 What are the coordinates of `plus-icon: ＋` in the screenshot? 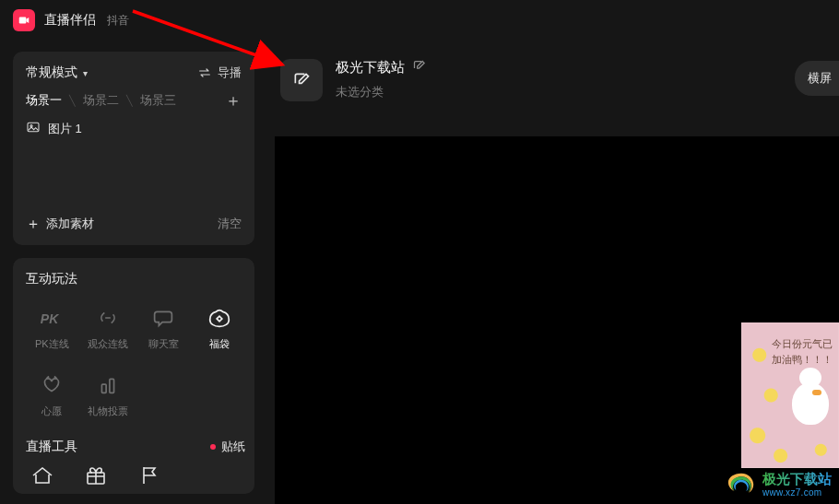 It's located at (33, 224).